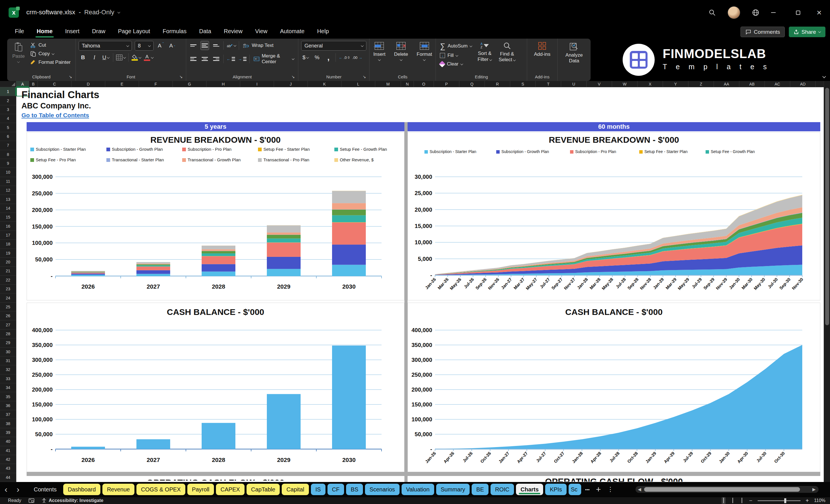  What do you see at coordinates (8, 379) in the screenshot?
I see `row-header-33: 33` at bounding box center [8, 379].